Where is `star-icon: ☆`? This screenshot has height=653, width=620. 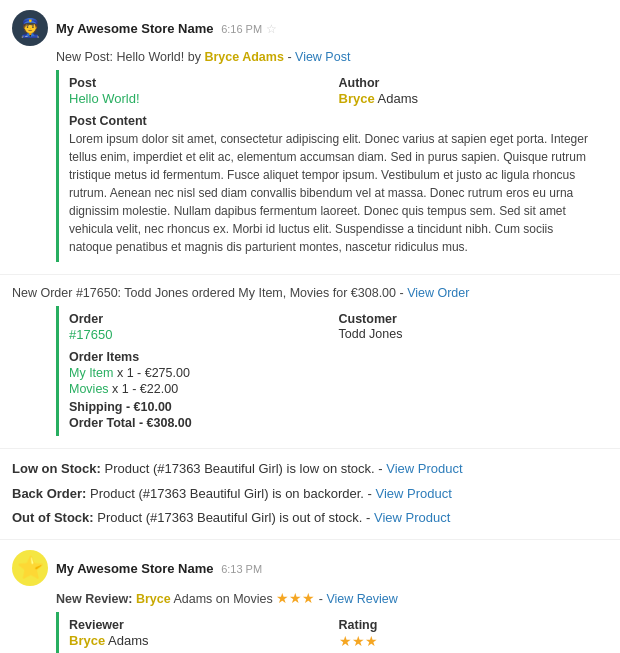
star-icon: ☆ is located at coordinates (272, 29).